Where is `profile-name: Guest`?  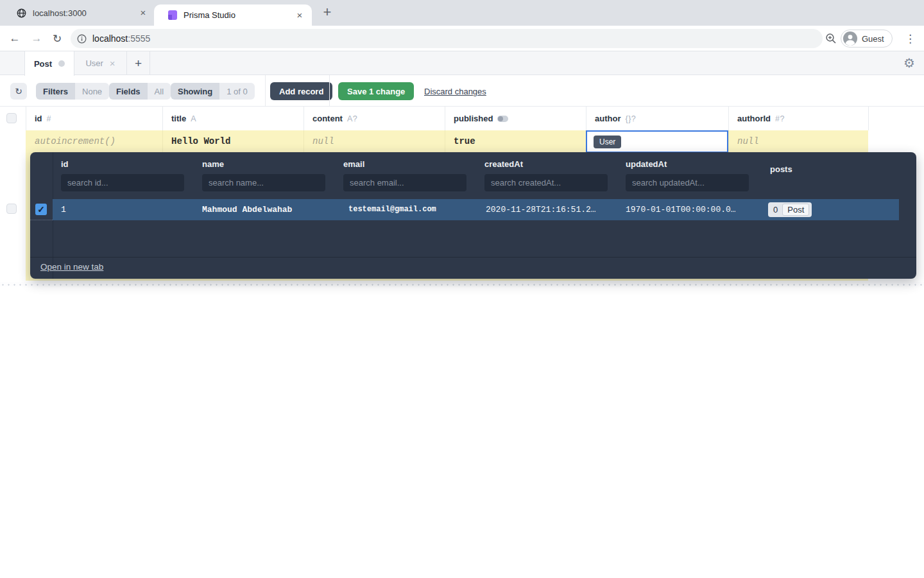 profile-name: Guest is located at coordinates (873, 39).